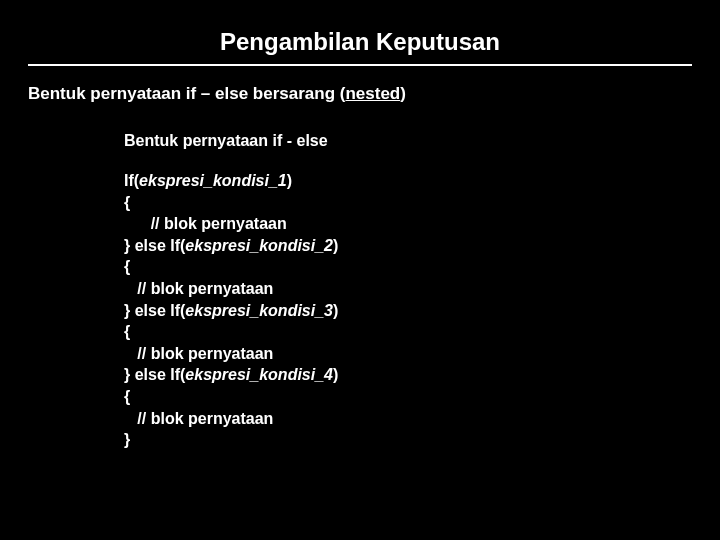 Image resolution: width=720 pixels, height=540 pixels. What do you see at coordinates (208, 180) in the screenshot?
I see `code-line-1: If(ekspresi_kondisi_1)` at bounding box center [208, 180].